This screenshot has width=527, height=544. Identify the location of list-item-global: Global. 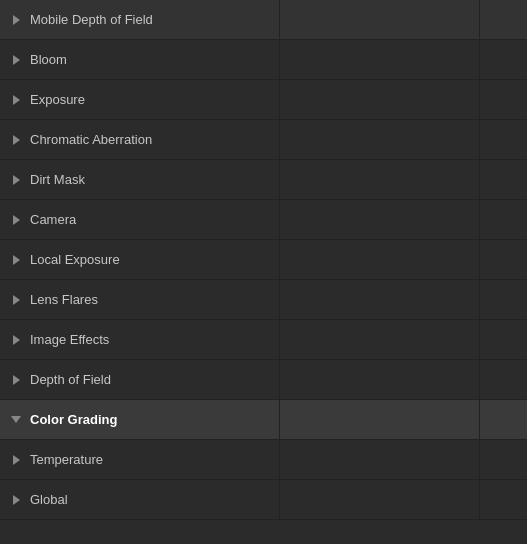
(264, 500).